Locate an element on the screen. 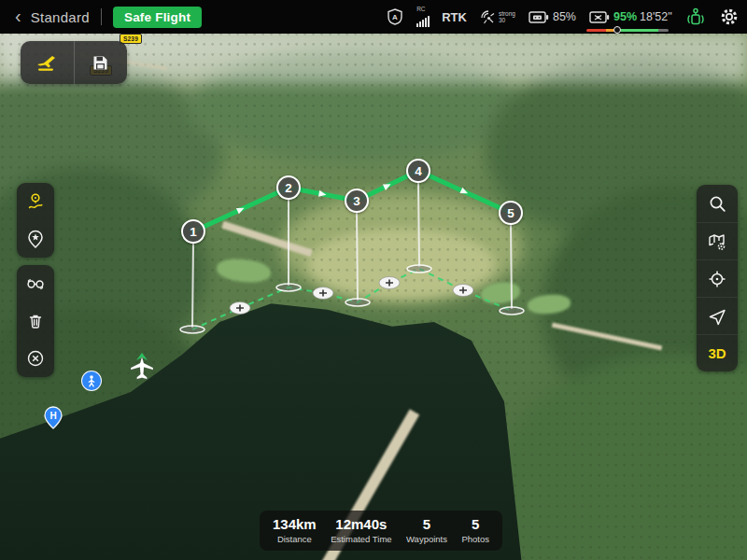 The width and height of the screenshot is (747, 560). gear-icon is located at coordinates (729, 17).